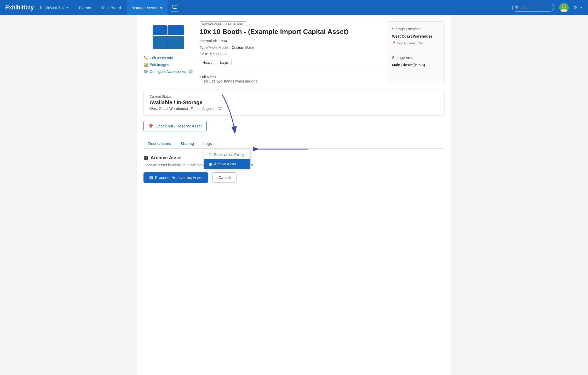 The image size is (588, 375). What do you see at coordinates (290, 63) in the screenshot?
I see `asset-tags-row: Heavy Large` at bounding box center [290, 63].